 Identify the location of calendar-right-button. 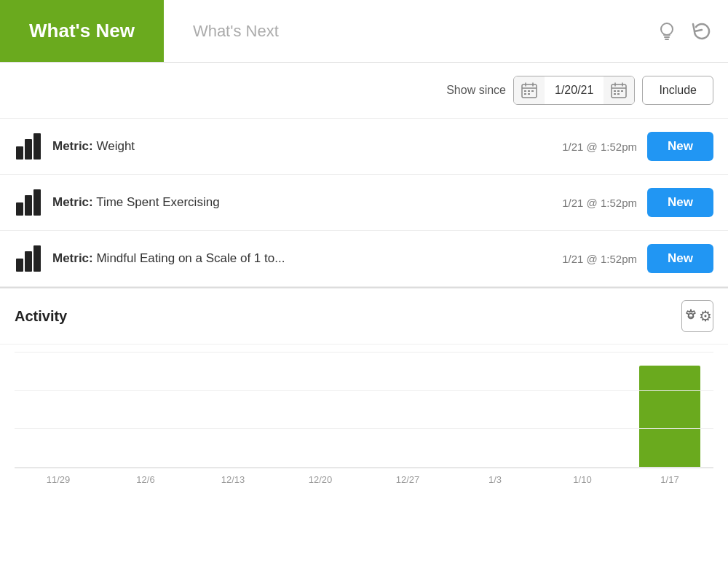
(619, 90).